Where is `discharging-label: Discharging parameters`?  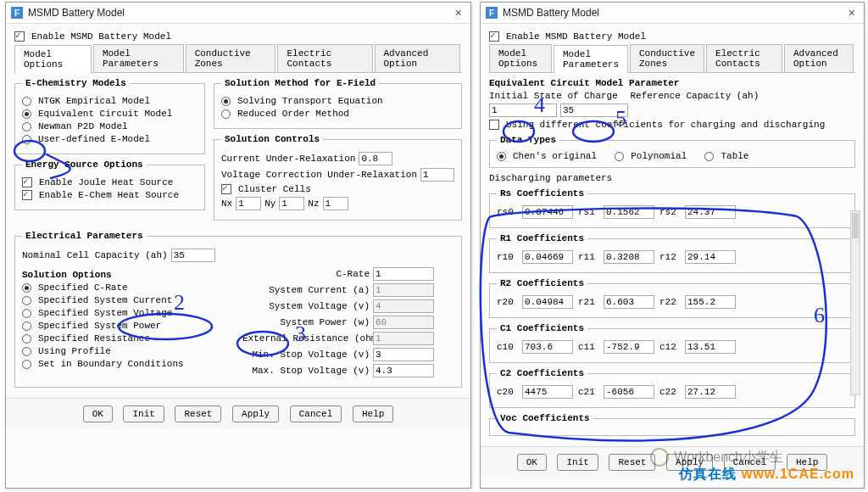
discharging-label: Discharging parameters is located at coordinates (672, 178).